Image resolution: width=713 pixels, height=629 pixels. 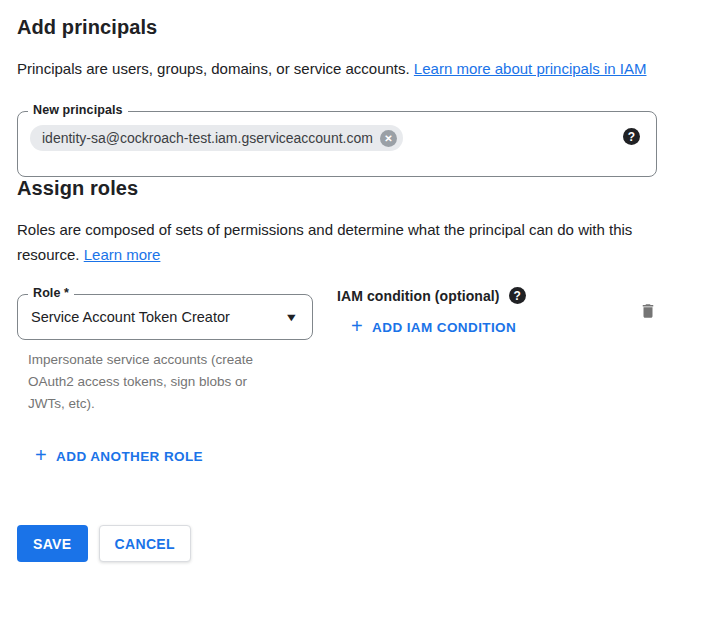 What do you see at coordinates (52, 544) in the screenshot?
I see `save-button: SAVE` at bounding box center [52, 544].